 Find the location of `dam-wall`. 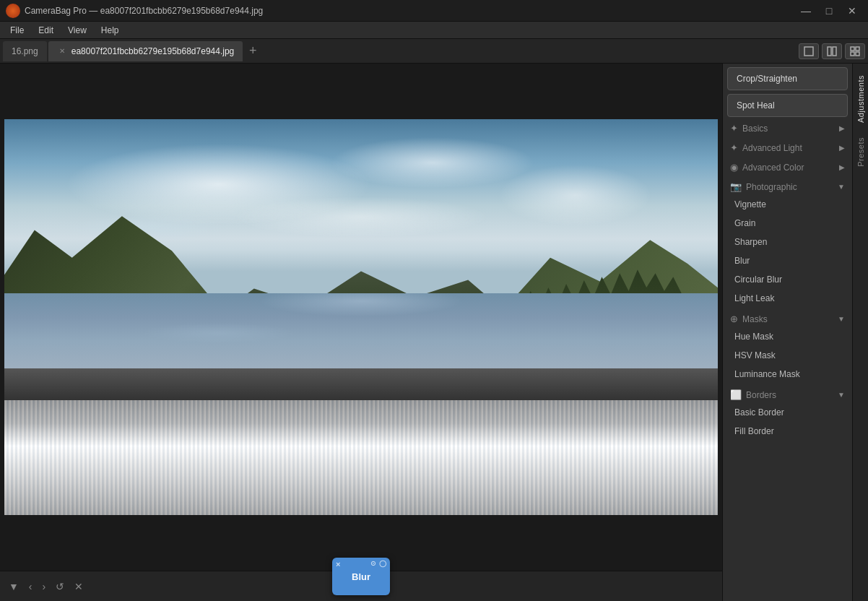

dam-wall is located at coordinates (361, 384).